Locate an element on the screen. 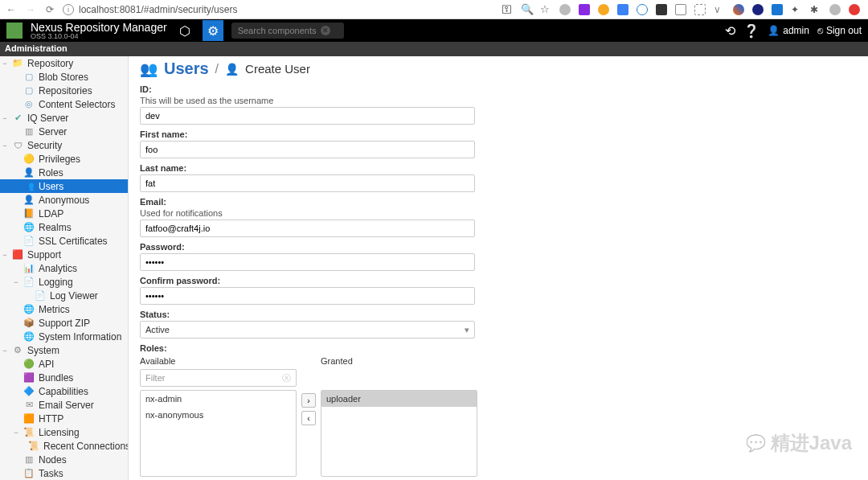  sidebar-item-realms: 🌐Realms is located at coordinates (64, 227).